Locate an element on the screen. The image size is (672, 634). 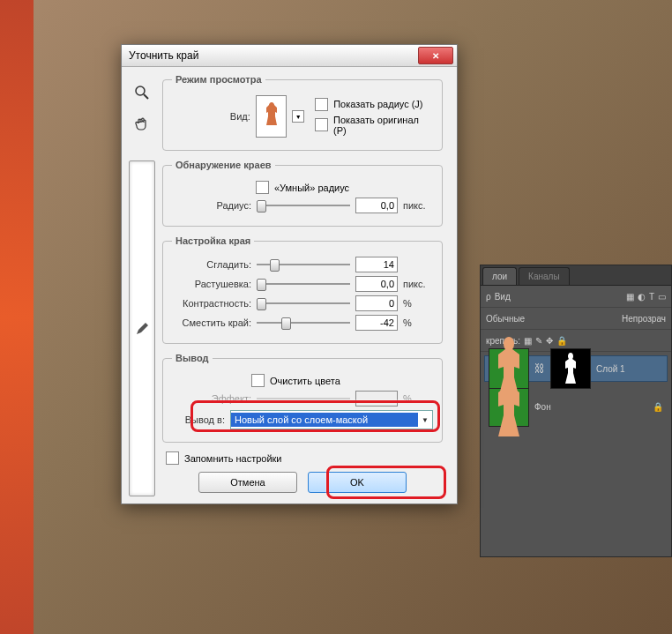
effect-unit: % is located at coordinates (418, 399).